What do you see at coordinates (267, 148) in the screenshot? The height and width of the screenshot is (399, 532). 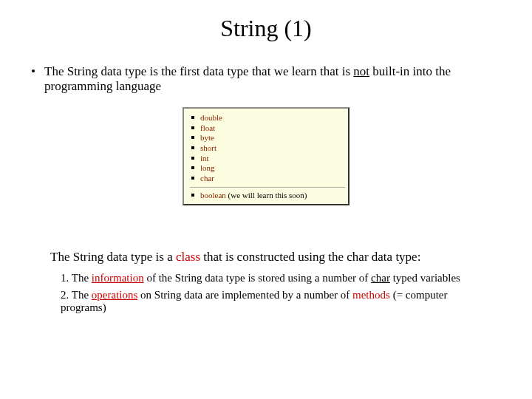 I see `type-item: short` at bounding box center [267, 148].